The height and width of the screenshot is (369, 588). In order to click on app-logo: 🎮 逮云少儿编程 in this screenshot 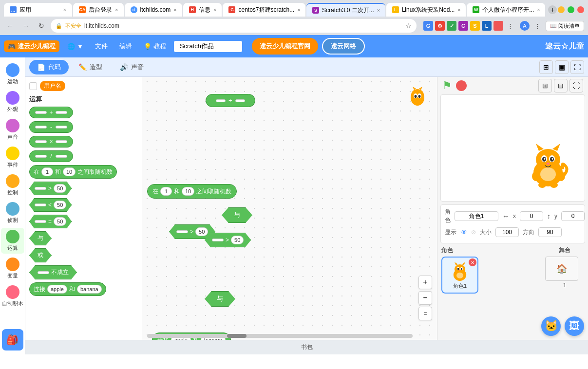, I will do `click(32, 46)`.